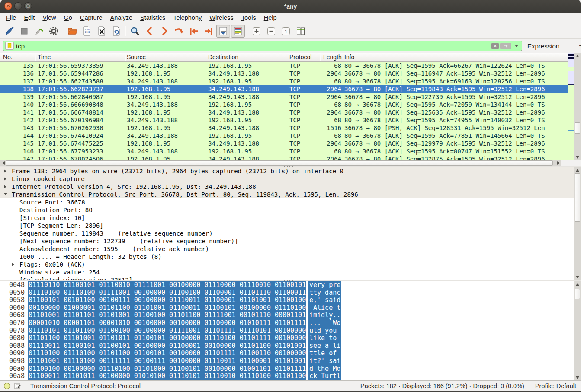 This screenshot has width=581, height=392. Describe the element at coordinates (285, 73) in the screenshot. I see `packet-row-136: 13617:01:56.659447286192.168.1.9534.249.…` at that location.